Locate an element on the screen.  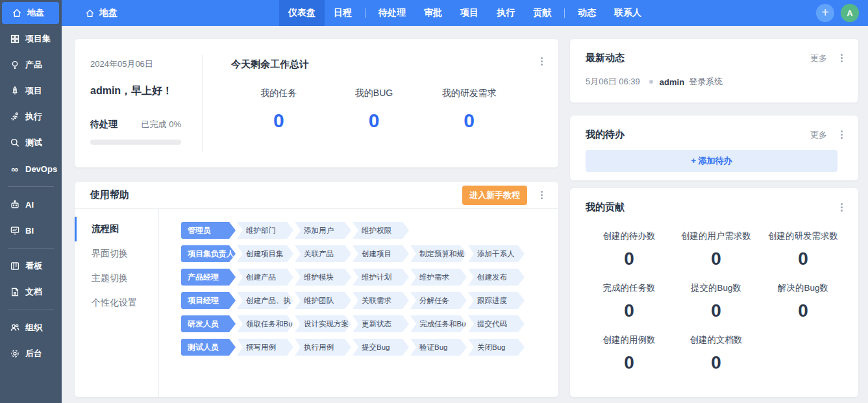
flow-role-tag: 管理员 is located at coordinates (208, 230).